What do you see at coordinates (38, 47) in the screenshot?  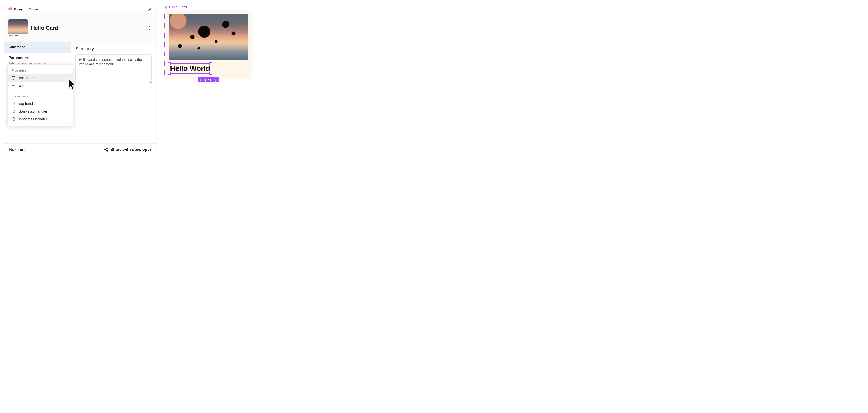 I see `tab-summary: Summary` at bounding box center [38, 47].